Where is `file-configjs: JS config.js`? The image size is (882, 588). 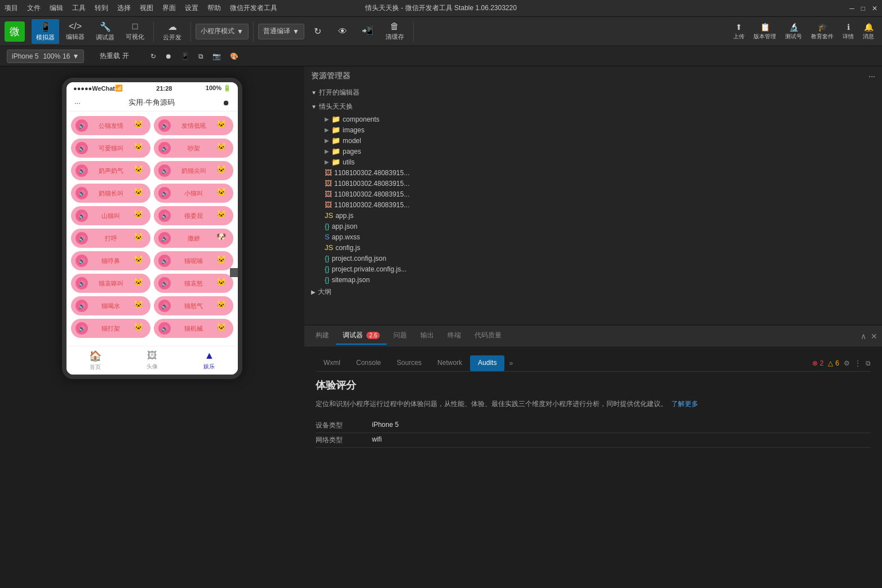
file-configjs: JS config.js is located at coordinates (595, 248).